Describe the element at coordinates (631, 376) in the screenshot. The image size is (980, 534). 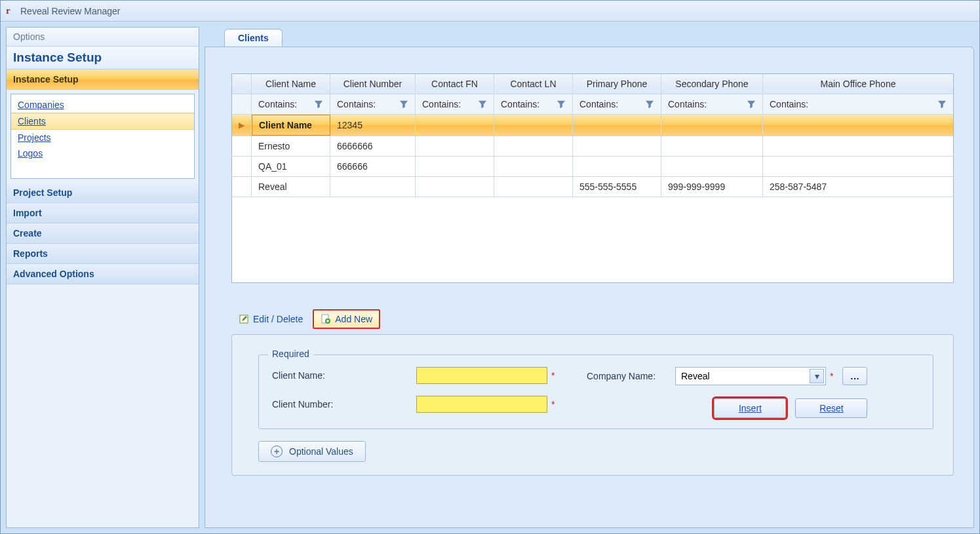
I see `company-name-label: Company Name:` at that location.